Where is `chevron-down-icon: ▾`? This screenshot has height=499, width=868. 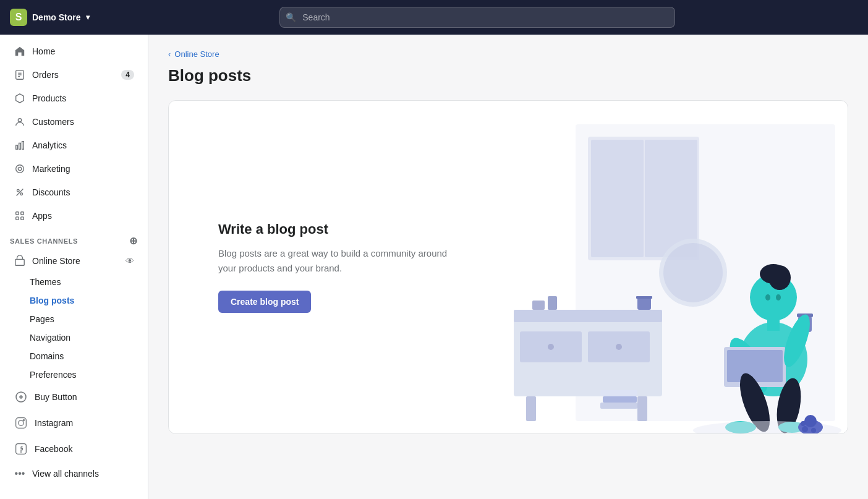 chevron-down-icon: ▾ is located at coordinates (88, 17).